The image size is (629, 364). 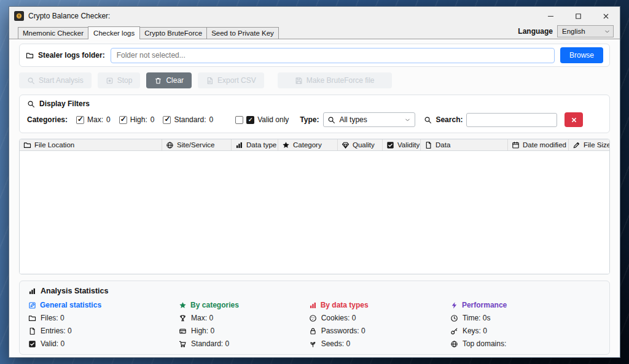 I want to click on column-date-modified: Date modified, so click(x=538, y=145).